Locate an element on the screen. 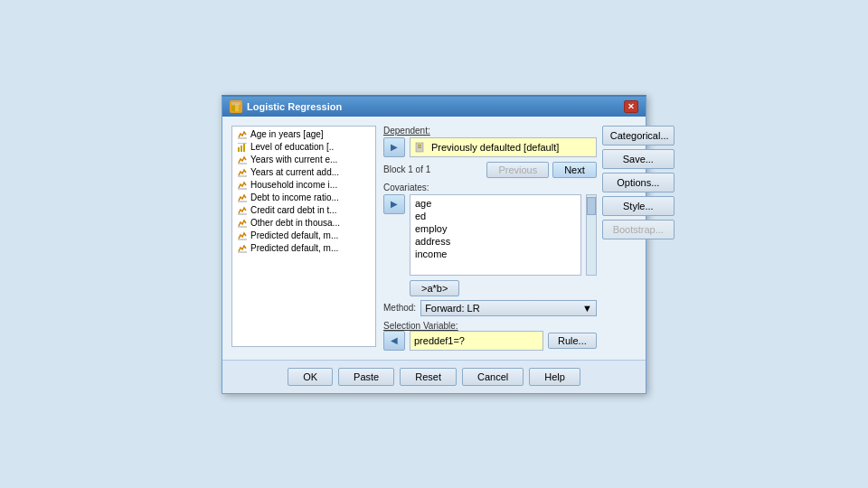 This screenshot has width=868, height=488. paste-button: Paste is located at coordinates (366, 377).